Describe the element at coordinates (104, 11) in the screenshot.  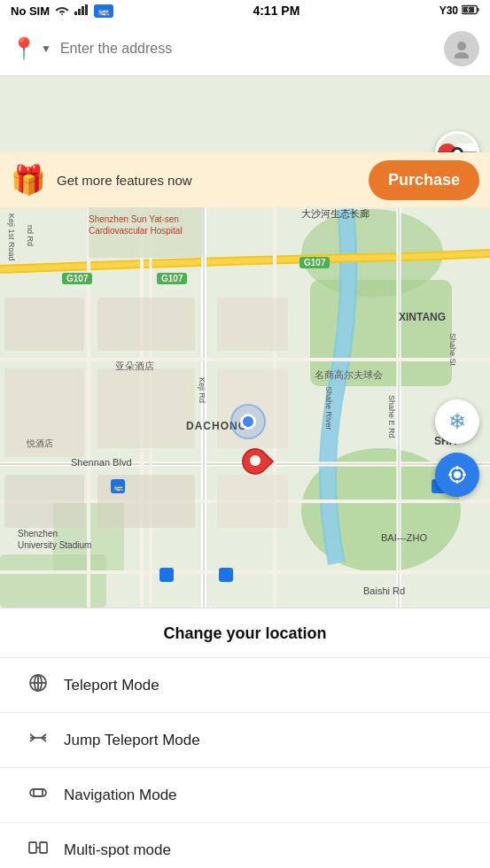
I see `transit-icon: 🚌` at that location.